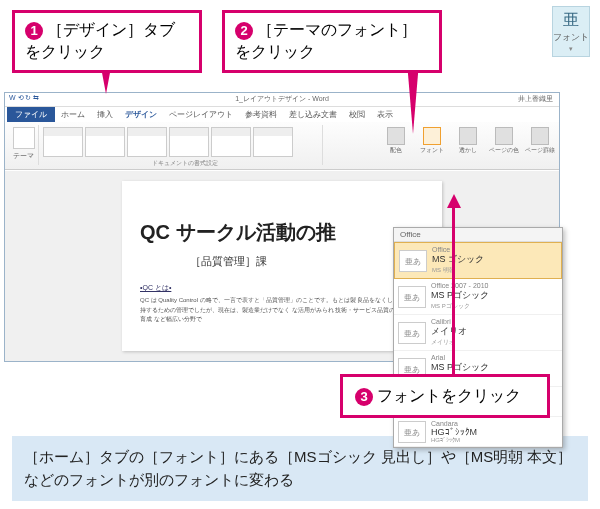 Image resolution: width=600 pixels, height=509 pixels. Describe the element at coordinates (396, 136) in the screenshot. I see `colors-icon` at that location.